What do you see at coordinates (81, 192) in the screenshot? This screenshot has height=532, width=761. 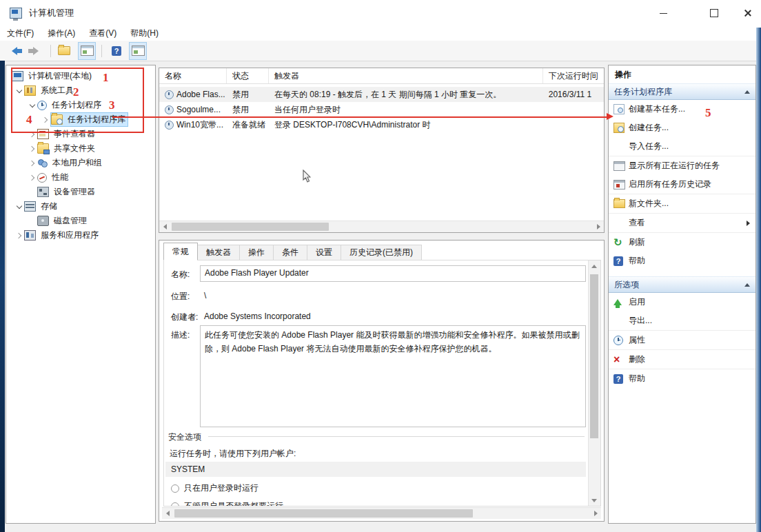 I see `tree-item-device-manager: 设备管理器` at bounding box center [81, 192].